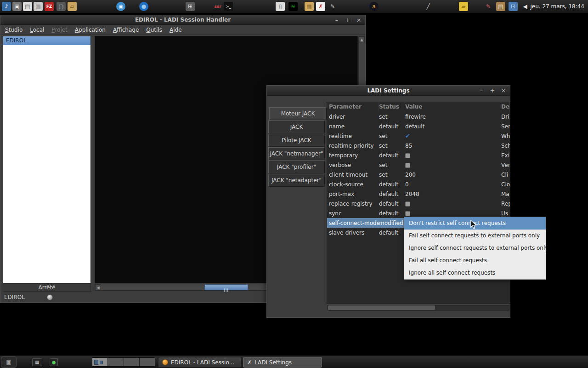 This screenshot has width=588, height=368. Describe the element at coordinates (453, 175) in the screenshot. I see `value-cell: 200` at that location.